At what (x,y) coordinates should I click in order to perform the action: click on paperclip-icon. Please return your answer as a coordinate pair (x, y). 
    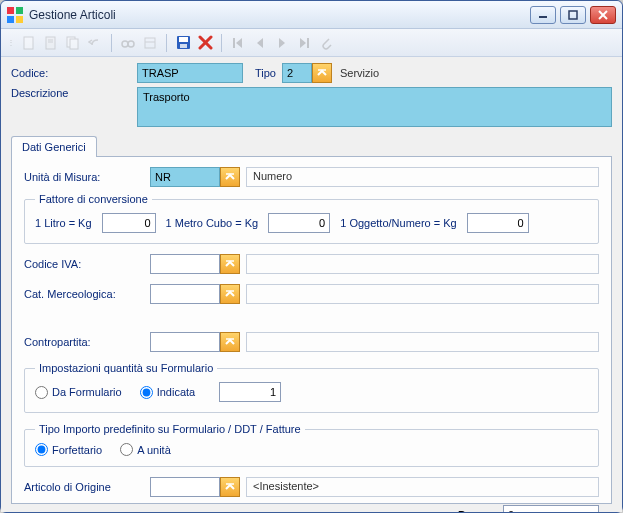
    Looking at the image, I should click on (326, 43).